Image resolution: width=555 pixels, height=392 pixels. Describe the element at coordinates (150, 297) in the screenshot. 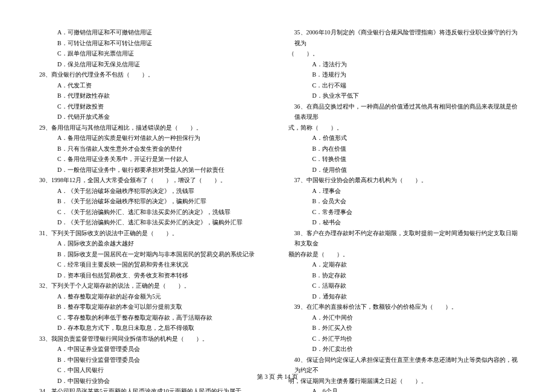

I see `option-text: A．整存整取定期存款的起存金额为5元` at that location.